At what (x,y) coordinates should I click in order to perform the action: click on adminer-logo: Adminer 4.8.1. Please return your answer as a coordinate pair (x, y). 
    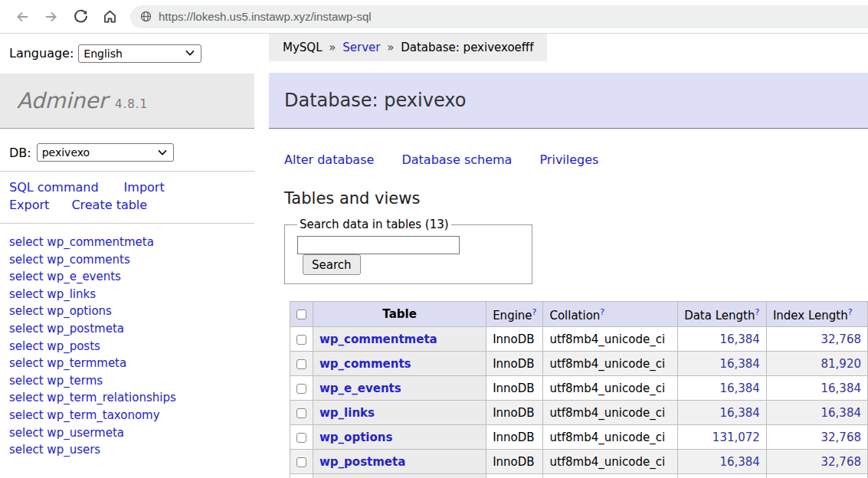
    Looking at the image, I should click on (127, 101).